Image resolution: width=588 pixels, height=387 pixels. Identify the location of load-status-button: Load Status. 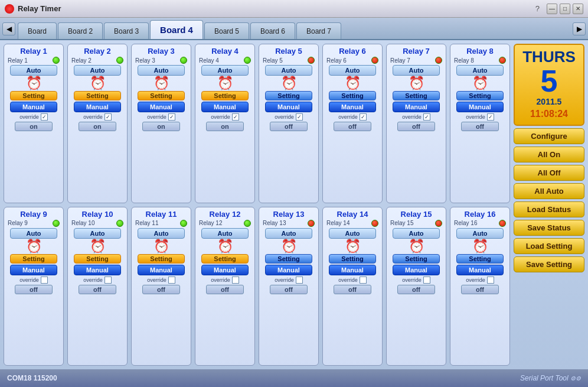
(549, 209).